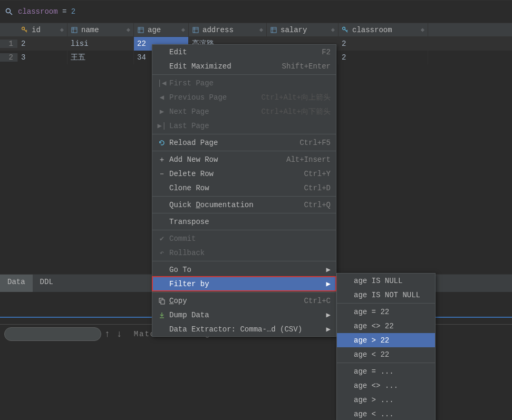 The height and width of the screenshot is (420, 512). Describe the element at coordinates (162, 174) in the screenshot. I see `minus-icon: －` at that location.